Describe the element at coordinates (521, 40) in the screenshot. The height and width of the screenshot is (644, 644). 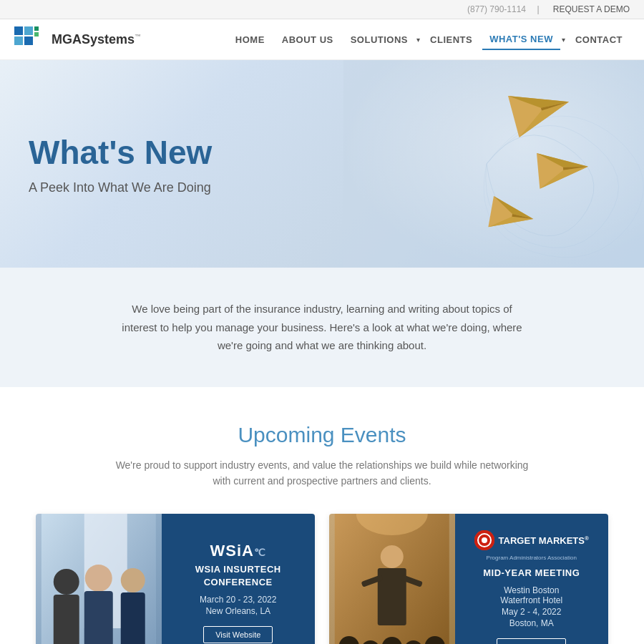
I see `nav-whatsnew: WHAT'S NEW` at that location.